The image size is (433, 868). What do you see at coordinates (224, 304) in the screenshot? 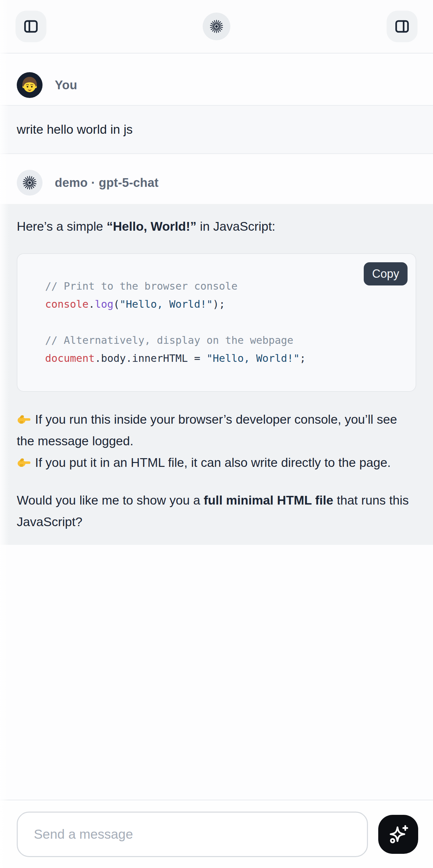
I see `code-line: console.log("Hello, World!");` at bounding box center [224, 304].